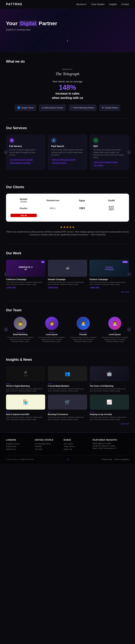  What do you see at coordinates (76, 444) in the screenshot?
I see `footer-dubai-addr1: One Central` at bounding box center [76, 444].